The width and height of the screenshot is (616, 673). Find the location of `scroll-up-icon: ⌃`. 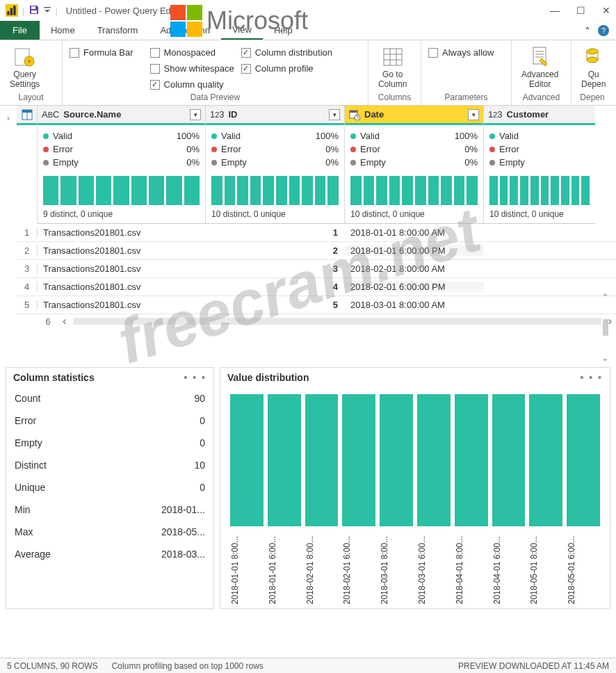

scroll-up-icon: ⌃ is located at coordinates (605, 298).